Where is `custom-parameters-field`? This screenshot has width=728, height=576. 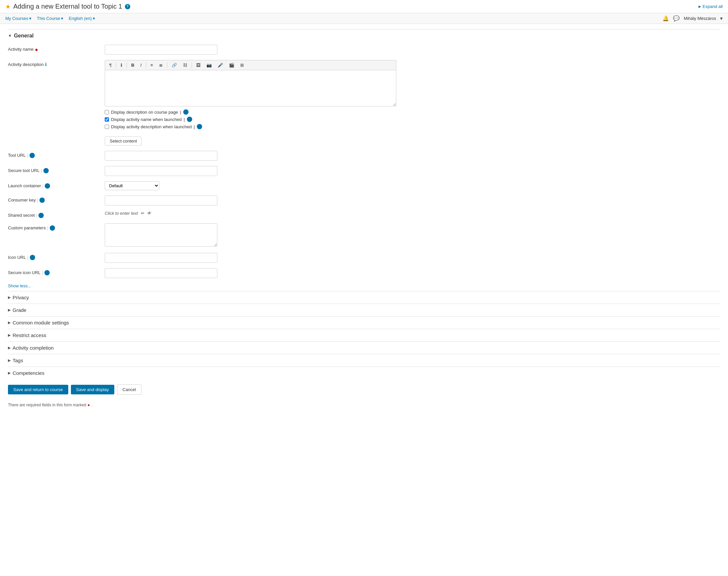
custom-parameters-field is located at coordinates (412, 235).